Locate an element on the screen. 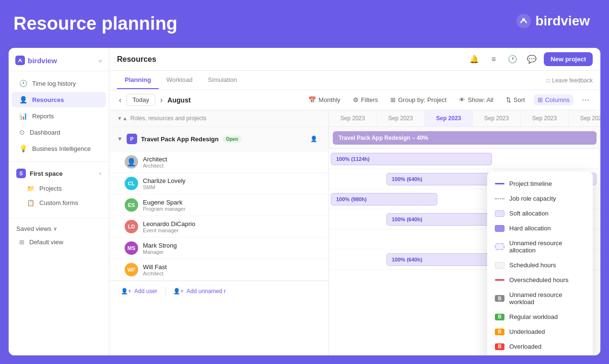 This screenshot has height=364, width=609. add-user-icon: 👤+ is located at coordinates (126, 291).